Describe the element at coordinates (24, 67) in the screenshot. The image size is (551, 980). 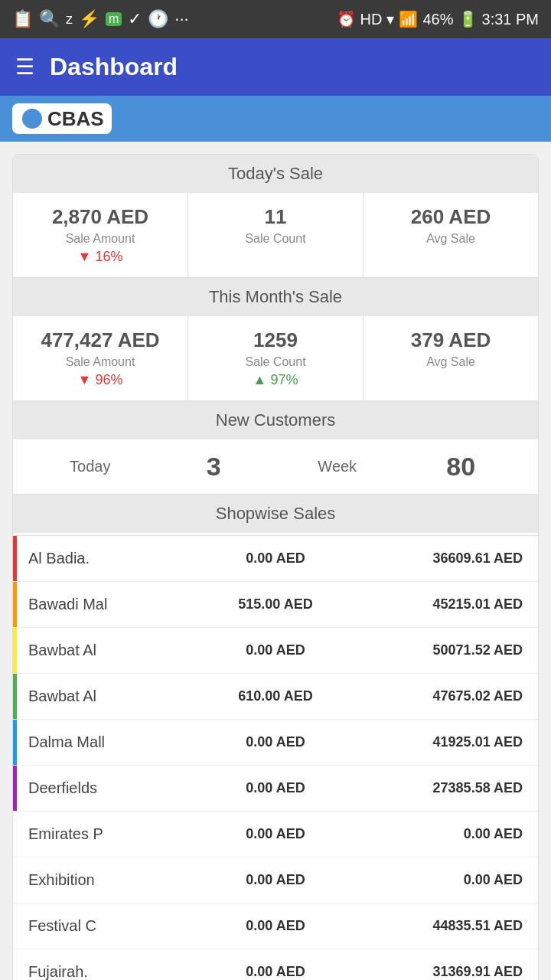
I see `hamburger-menu: ☰` at that location.